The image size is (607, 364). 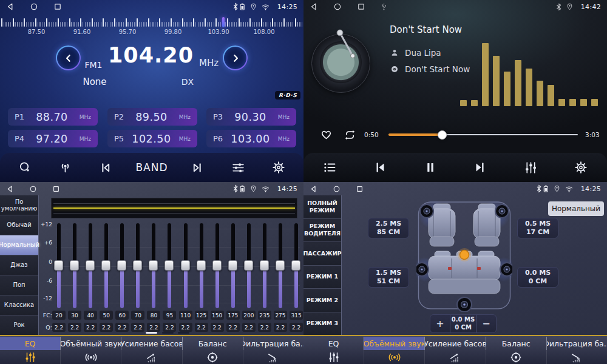 What do you see at coordinates (538, 277) in the screenshot?
I see `delay-rear-right: 0.0 MS 0 CM` at bounding box center [538, 277].